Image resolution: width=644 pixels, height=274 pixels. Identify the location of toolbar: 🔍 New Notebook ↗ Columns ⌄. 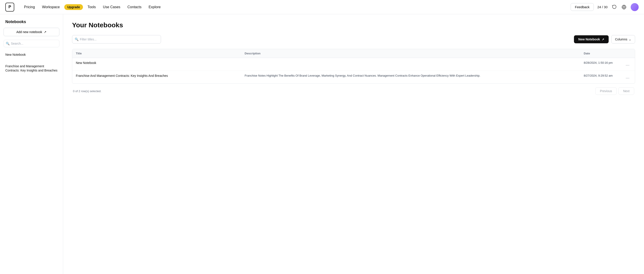
(354, 39).